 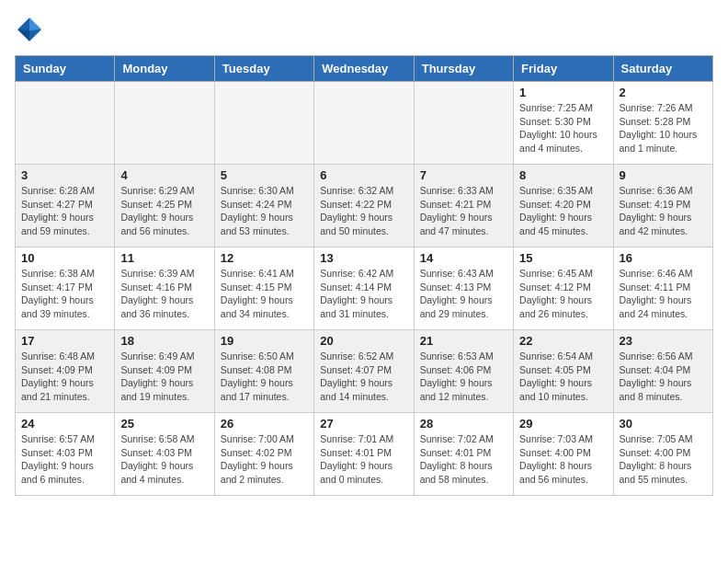 What do you see at coordinates (65, 372) in the screenshot?
I see `calendar-cell: 17Sunrise: 6:48 AMSunset: 4:09 PMDayligh…` at bounding box center [65, 372].